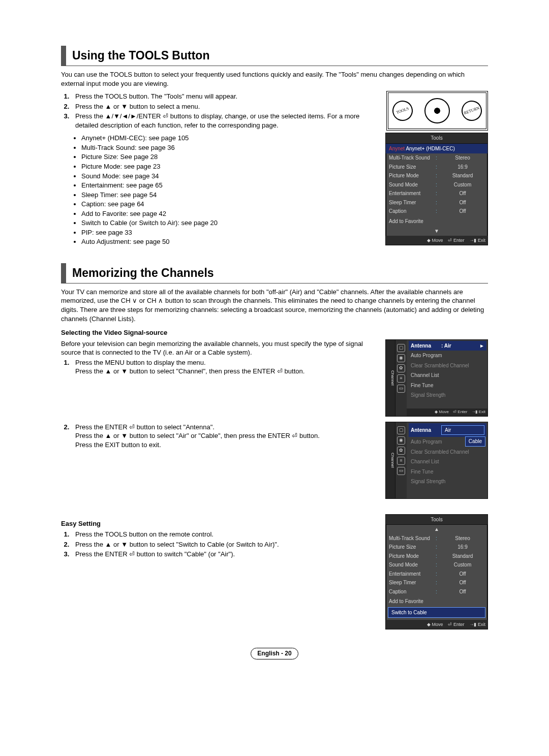 The image size is (549, 756). What do you see at coordinates (274, 56) in the screenshot?
I see `section1-title: Using the TOOLS Button` at bounding box center [274, 56].